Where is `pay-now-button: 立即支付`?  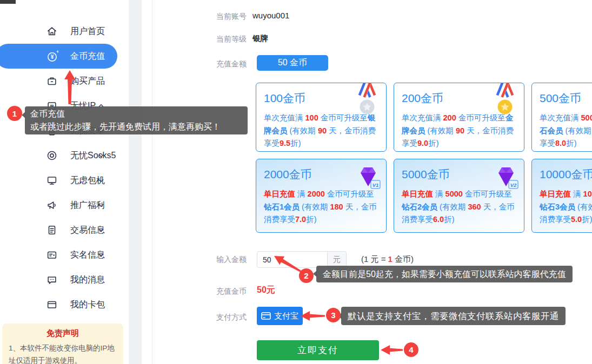
pay-now-button: 立即支付 is located at coordinates (318, 350).